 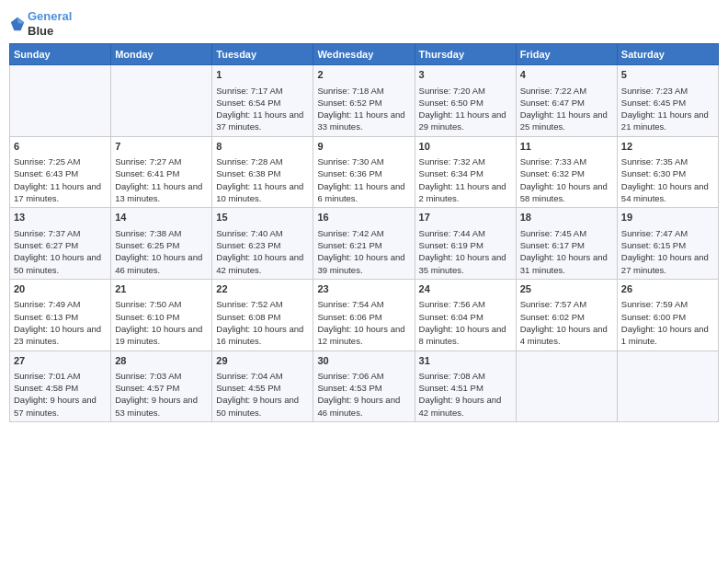 I want to click on day-header-tuesday: Tuesday, so click(x=263, y=55).